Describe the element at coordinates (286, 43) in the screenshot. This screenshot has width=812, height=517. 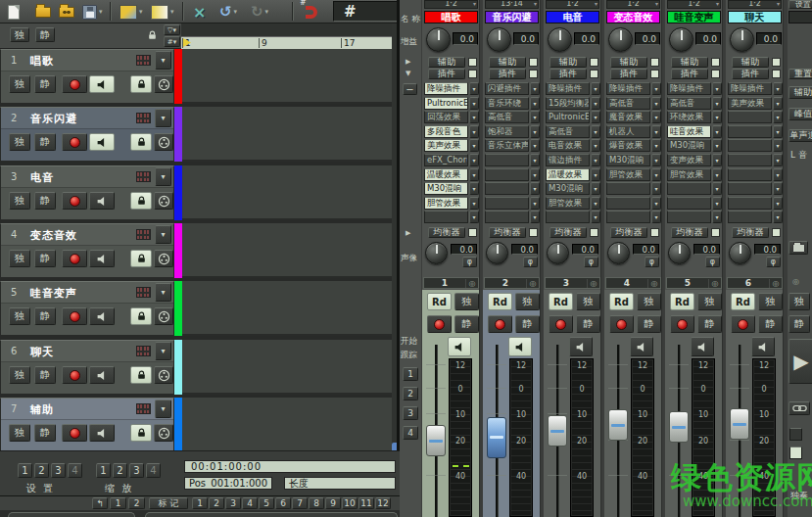
I see `timeline-ruler: 1917` at that location.